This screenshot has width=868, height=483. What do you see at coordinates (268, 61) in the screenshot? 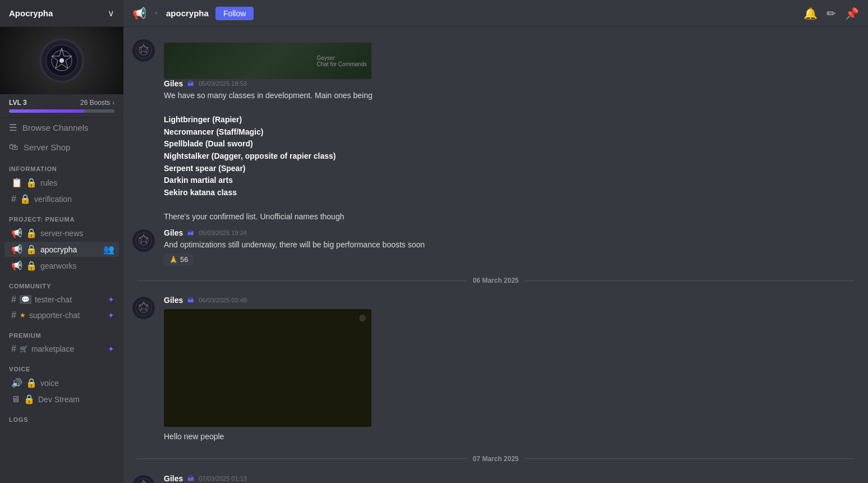
I see `embed-image-placeholder: GeyserChat for Commands` at bounding box center [268, 61].